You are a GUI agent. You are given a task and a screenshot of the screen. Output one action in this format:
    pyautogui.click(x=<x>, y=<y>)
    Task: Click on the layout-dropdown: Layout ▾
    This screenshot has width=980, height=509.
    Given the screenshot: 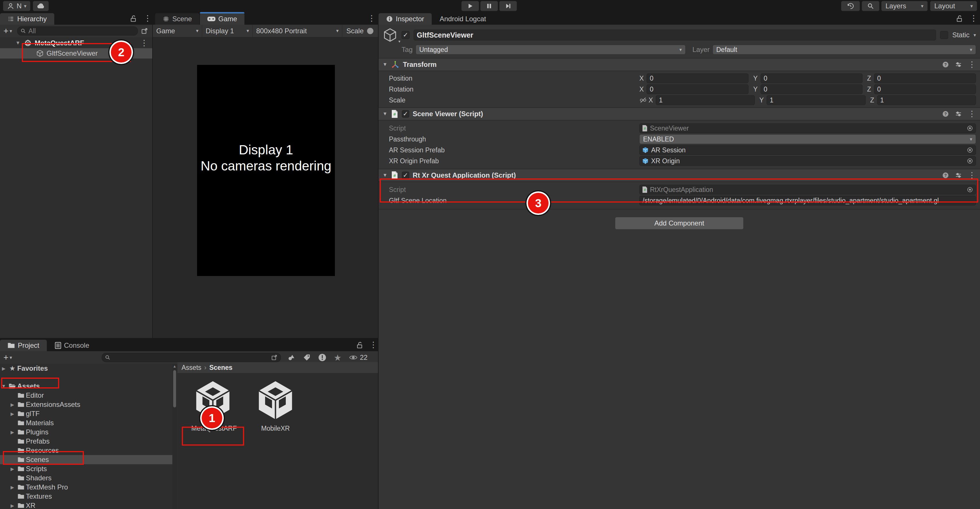 What is the action you would take?
    pyautogui.click(x=953, y=6)
    